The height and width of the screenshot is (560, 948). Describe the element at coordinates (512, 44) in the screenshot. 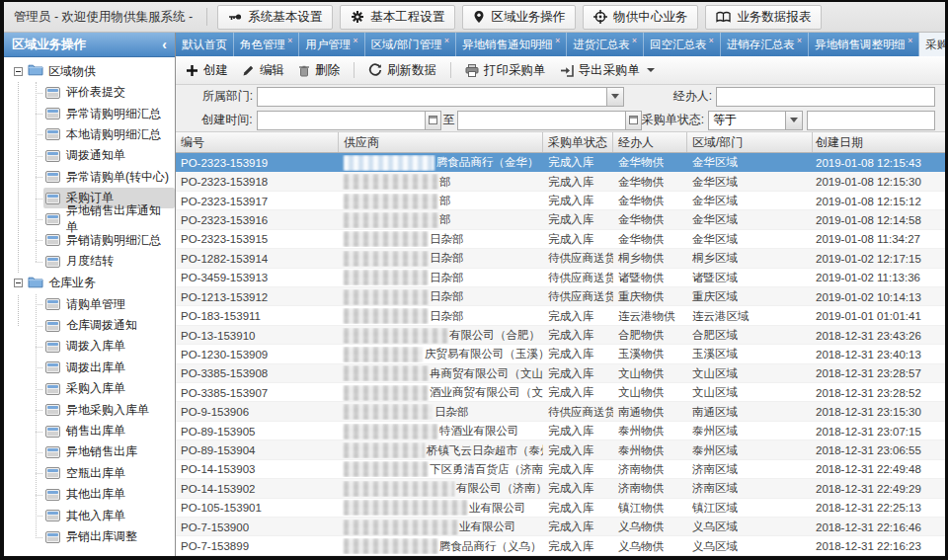

I see `tab-4: 异地销售通知明细×` at that location.